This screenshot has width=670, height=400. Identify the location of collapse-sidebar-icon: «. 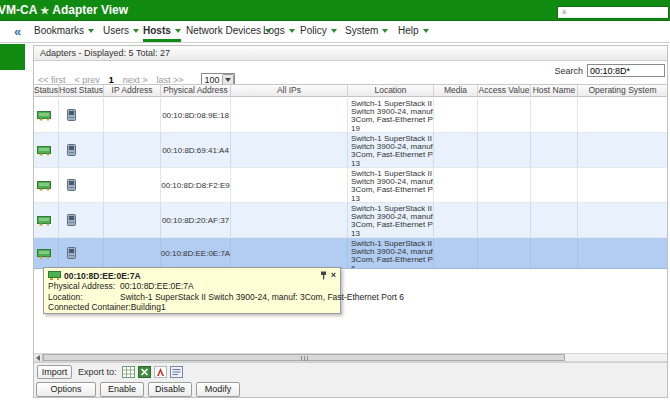
(18, 32).